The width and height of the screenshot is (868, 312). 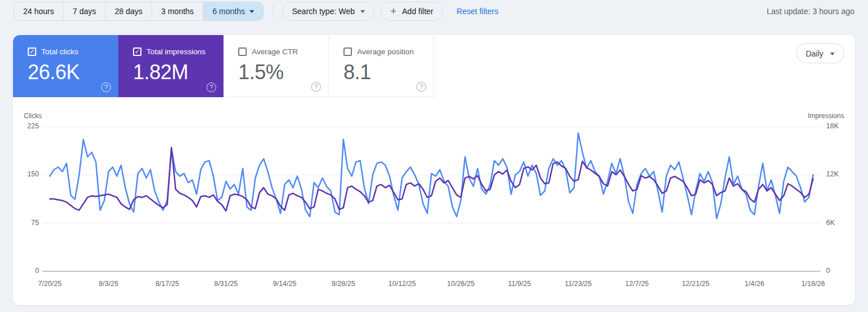 What do you see at coordinates (167, 284) in the screenshot?
I see `x-axis-date-label: 8/17/25` at bounding box center [167, 284].